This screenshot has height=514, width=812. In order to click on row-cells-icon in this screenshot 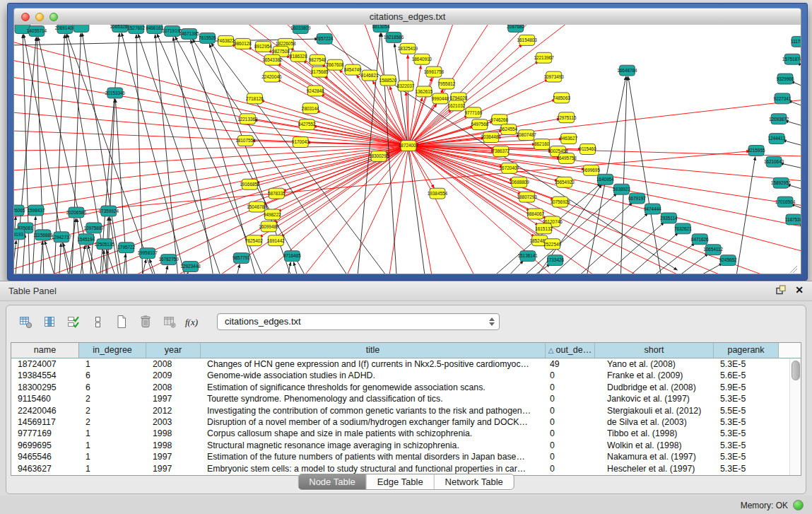, I will do `click(98, 322)`.